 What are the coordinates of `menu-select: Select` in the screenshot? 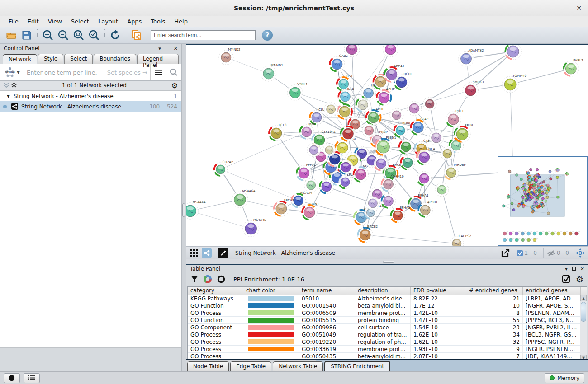 It's located at (80, 22).